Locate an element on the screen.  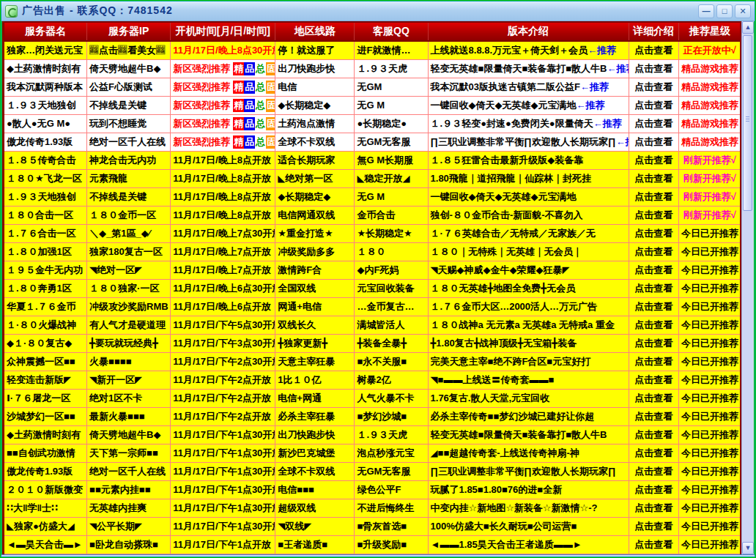
minimize-button: — is located at coordinates (706, 12).